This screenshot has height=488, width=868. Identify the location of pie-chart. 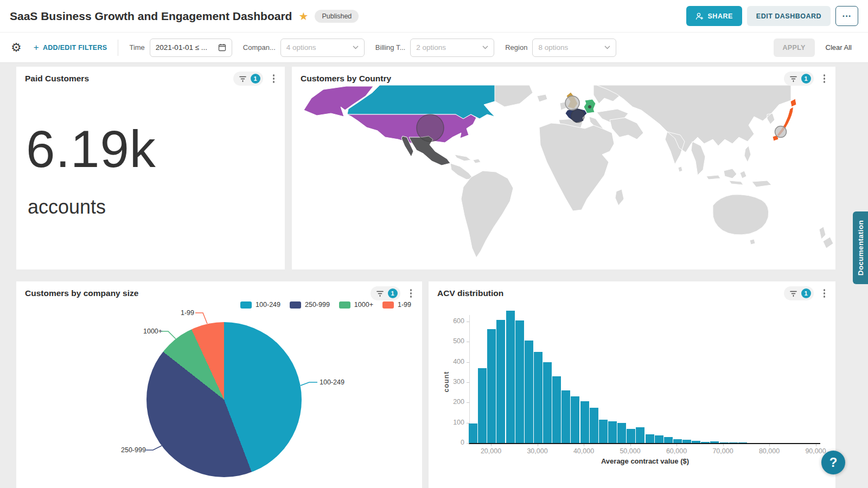
(224, 400).